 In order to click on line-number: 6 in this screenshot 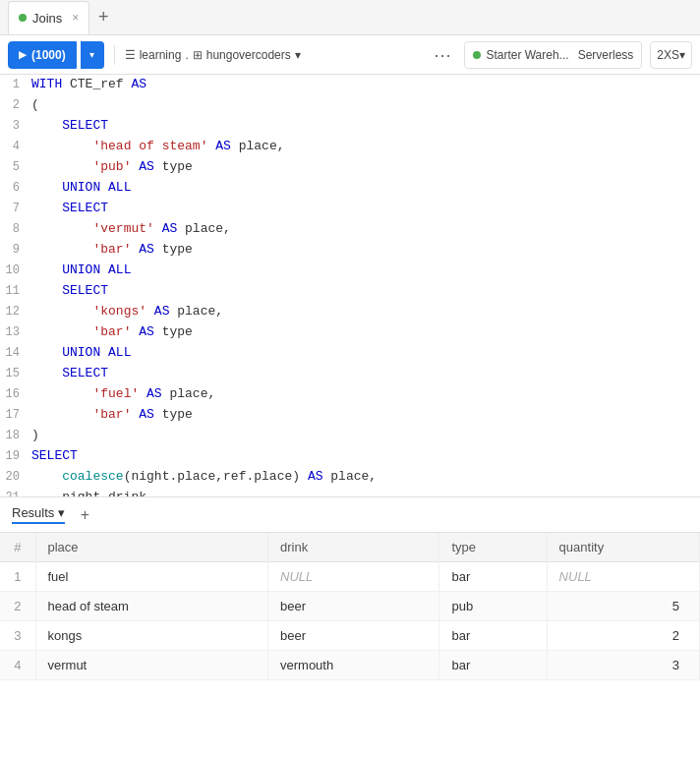, I will do `click(16, 189)`.